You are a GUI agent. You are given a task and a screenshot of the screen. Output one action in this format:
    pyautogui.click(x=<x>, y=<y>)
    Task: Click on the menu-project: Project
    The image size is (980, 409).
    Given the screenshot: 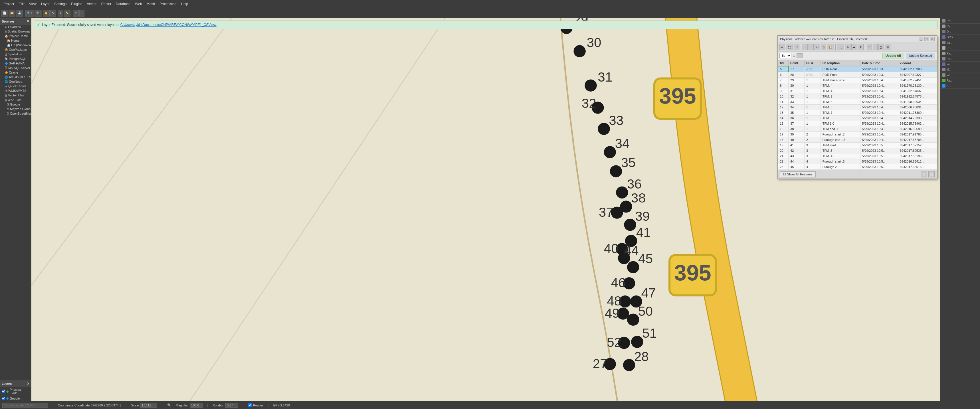 What is the action you would take?
    pyautogui.click(x=9, y=4)
    